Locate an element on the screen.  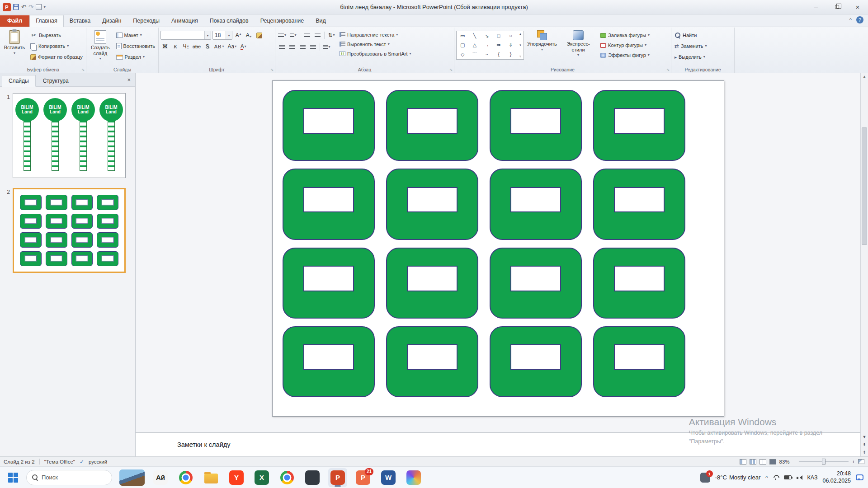
section-button: Раздел ▾ is located at coordinates (136, 57).